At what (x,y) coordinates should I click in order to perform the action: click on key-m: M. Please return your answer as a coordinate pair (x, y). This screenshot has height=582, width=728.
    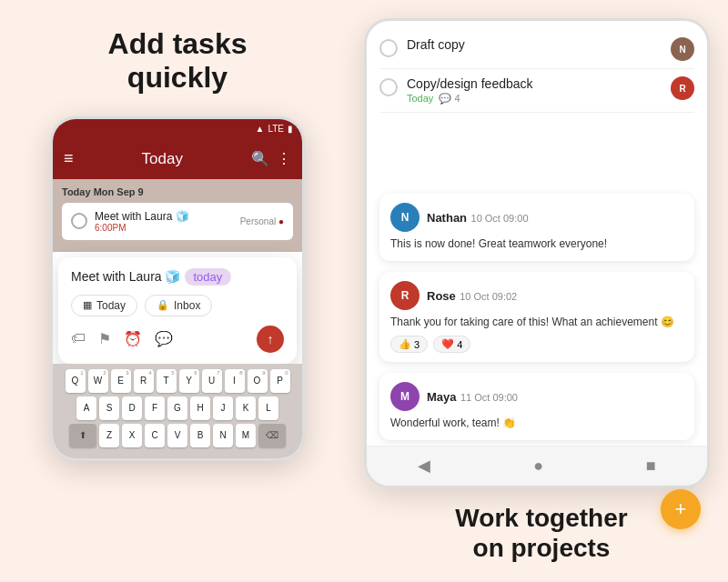
    Looking at the image, I should click on (246, 436).